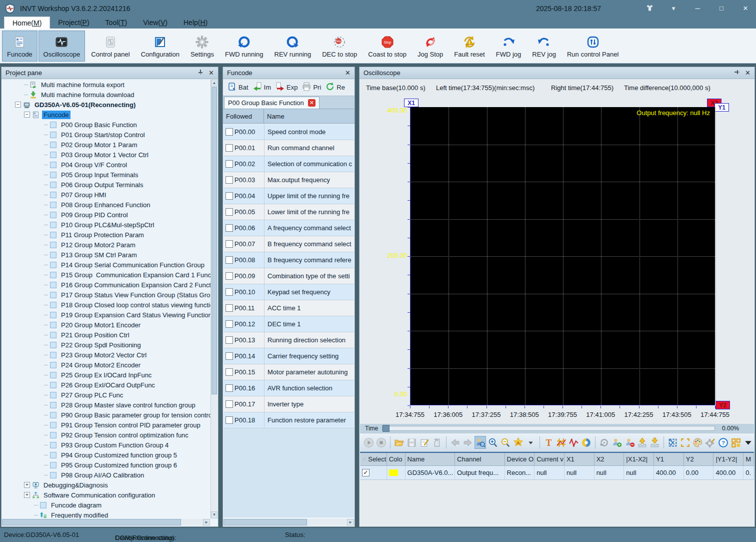 This screenshot has height=542, width=756. What do you see at coordinates (289, 180) in the screenshot?
I see `funcode-row: P00.03Max.output frequency` at bounding box center [289, 180].